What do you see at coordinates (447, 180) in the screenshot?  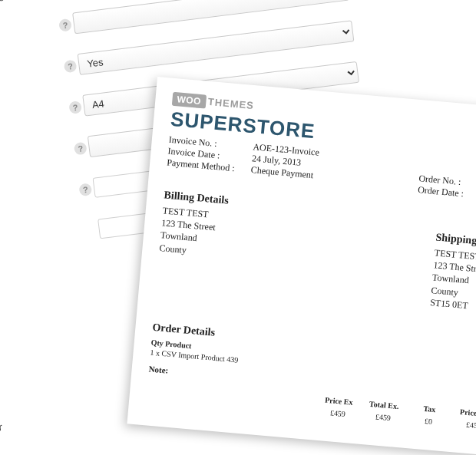 I see `invoice-meta-right: Order No. :1018 Order Date :24 July,` at bounding box center [447, 180].